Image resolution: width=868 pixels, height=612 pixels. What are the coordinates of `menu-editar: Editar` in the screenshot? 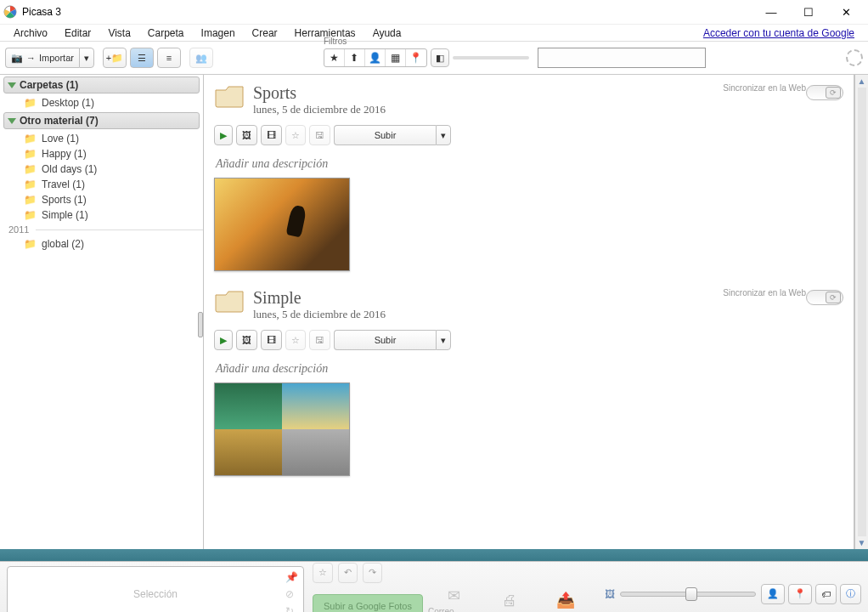 It's located at (78, 33).